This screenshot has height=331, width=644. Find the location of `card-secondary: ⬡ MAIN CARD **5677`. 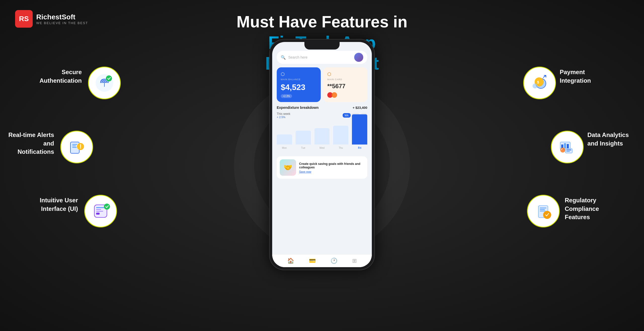

card-secondary: ⬡ MAIN CARD **5677 is located at coordinates (345, 85).